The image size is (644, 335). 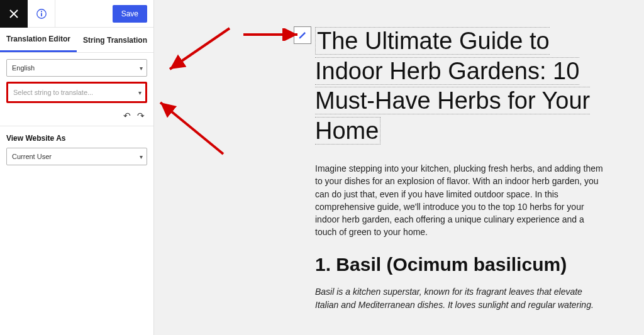 I want to click on article-desc-1: Basil is a kitchen superstar, known for …, so click(x=460, y=298).